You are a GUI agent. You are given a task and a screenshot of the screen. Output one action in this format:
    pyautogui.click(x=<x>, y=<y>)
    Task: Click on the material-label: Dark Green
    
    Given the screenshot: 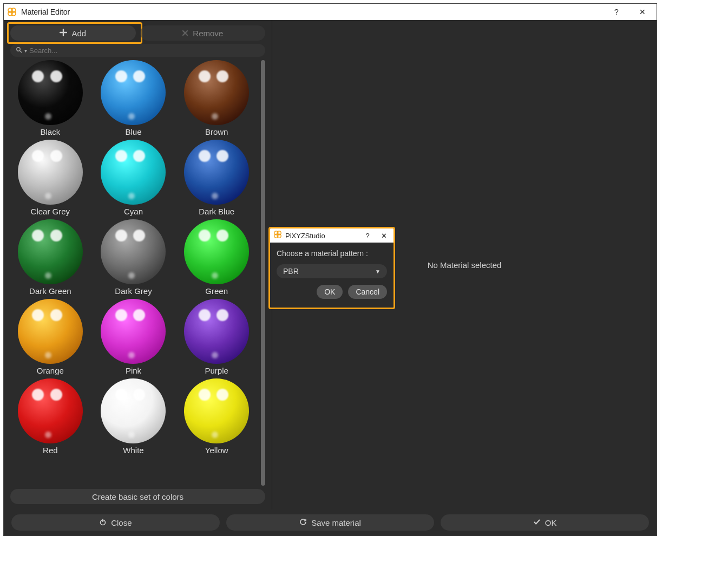 What is the action you would take?
    pyautogui.click(x=50, y=291)
    